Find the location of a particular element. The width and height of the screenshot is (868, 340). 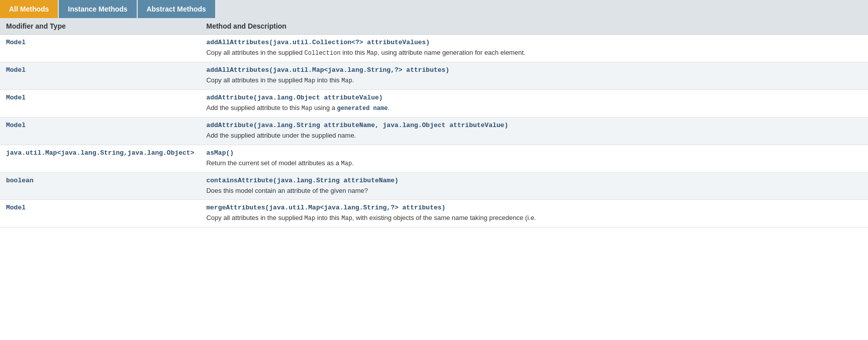

table-row: ModelmergeAttributes(java.util.Map<java.… is located at coordinates (434, 214).